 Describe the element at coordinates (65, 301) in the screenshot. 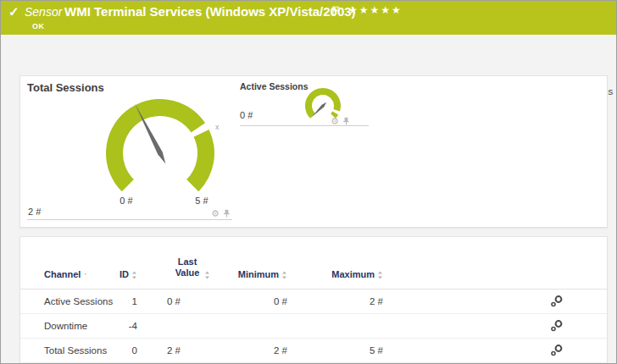

I see `channel-name: Active Sessions` at that location.